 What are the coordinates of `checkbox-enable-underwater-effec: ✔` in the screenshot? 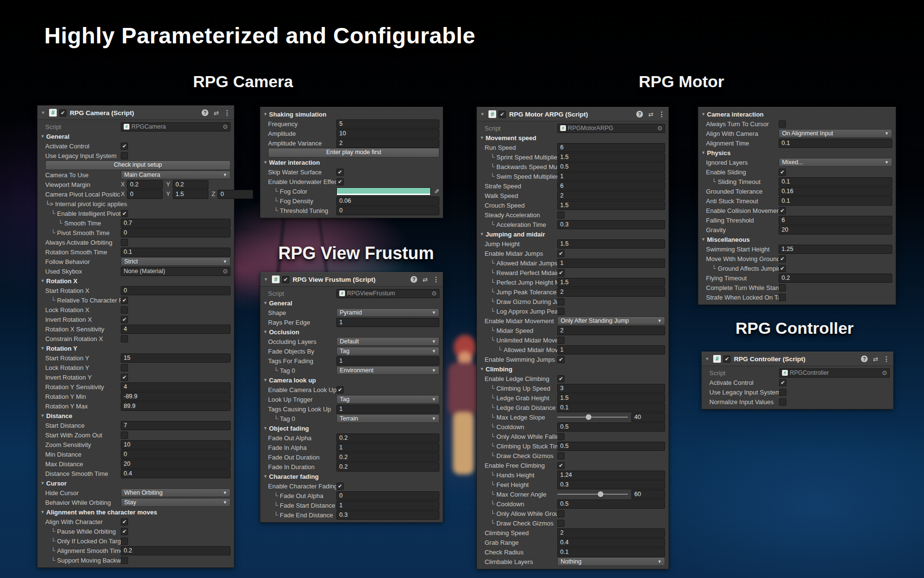 It's located at (340, 182).